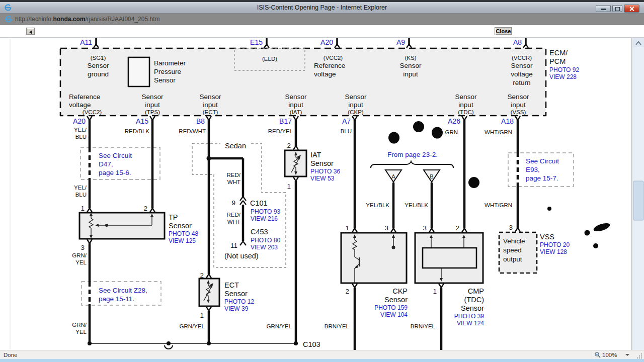 Image resolution: width=644 pixels, height=362 pixels. I want to click on maximize-button, so click(617, 9).